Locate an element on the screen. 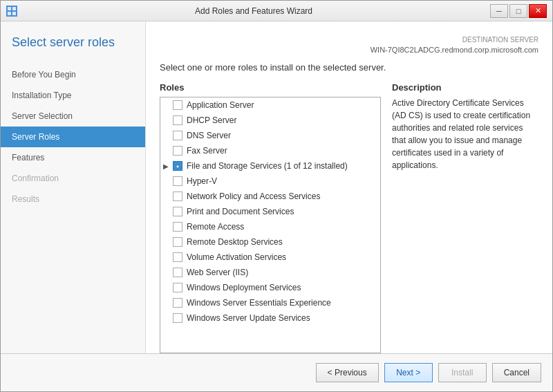 The width and height of the screenshot is (553, 392). role-item: Volume Activation Services is located at coordinates (270, 257).